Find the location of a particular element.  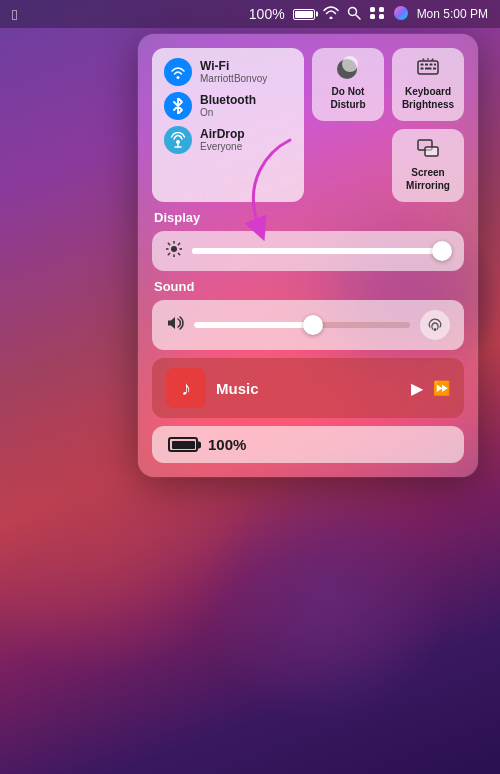

wifi-menubar-icon is located at coordinates (331, 14).